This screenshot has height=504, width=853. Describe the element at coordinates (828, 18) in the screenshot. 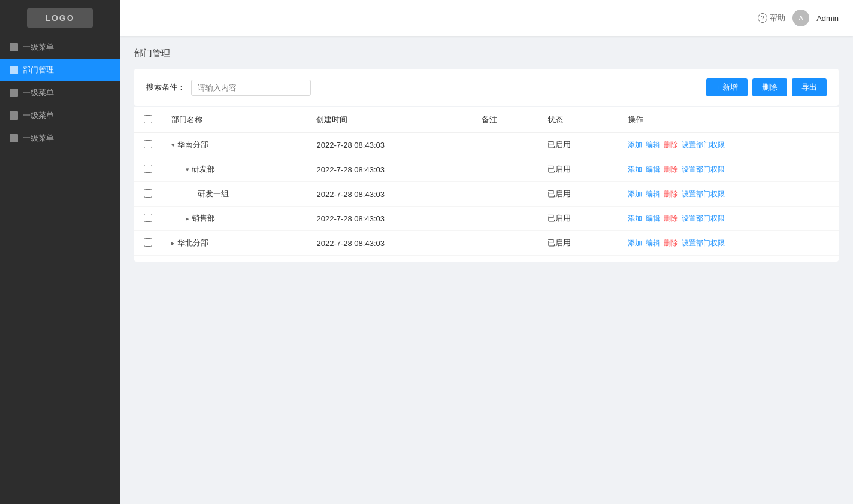

I see `username-label: Admin` at that location.